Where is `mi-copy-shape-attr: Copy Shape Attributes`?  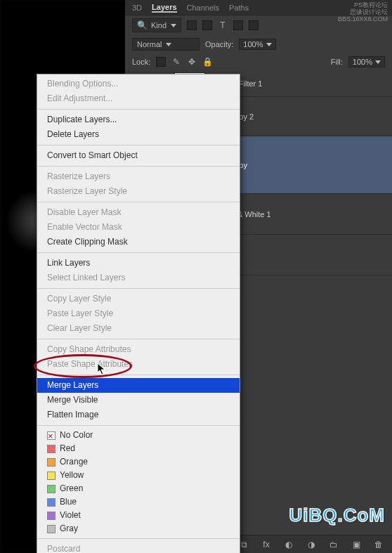 mi-copy-shape-attr: Copy Shape Attributes is located at coordinates (138, 350).